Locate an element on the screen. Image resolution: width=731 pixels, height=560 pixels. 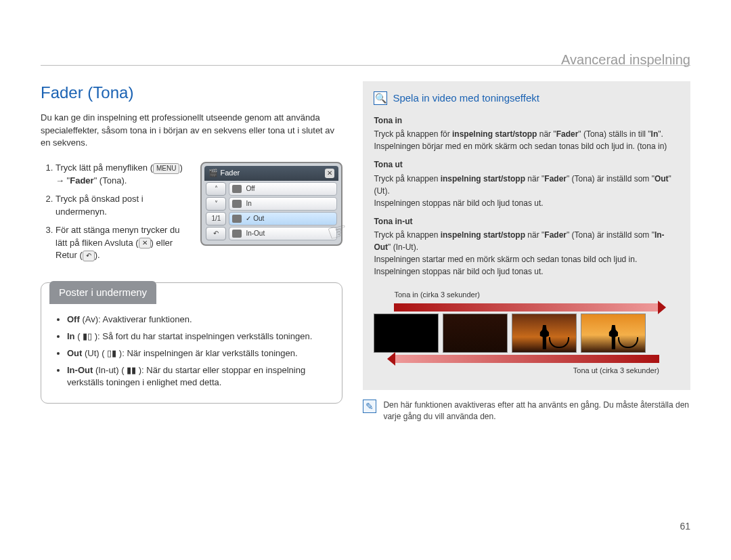
submenu-box: Poster i undermeny Off (Av): Avaktiverar… is located at coordinates (192, 343).